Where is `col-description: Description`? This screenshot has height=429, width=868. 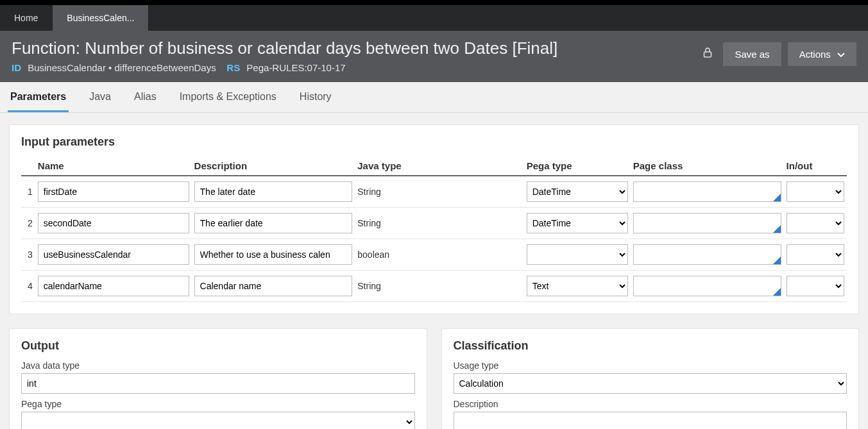 col-description: Description is located at coordinates (273, 166).